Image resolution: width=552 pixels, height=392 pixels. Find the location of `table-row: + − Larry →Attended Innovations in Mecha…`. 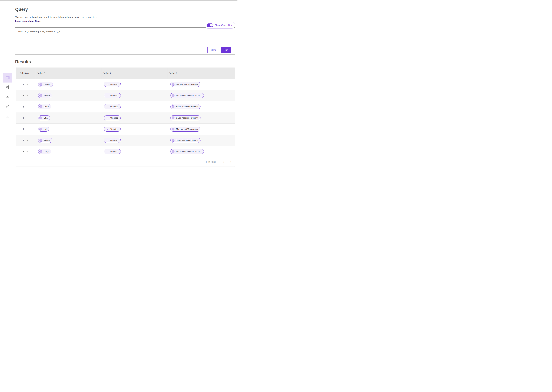

table-row: + − Larry →Attended Innovations in Mecha… is located at coordinates (126, 151).